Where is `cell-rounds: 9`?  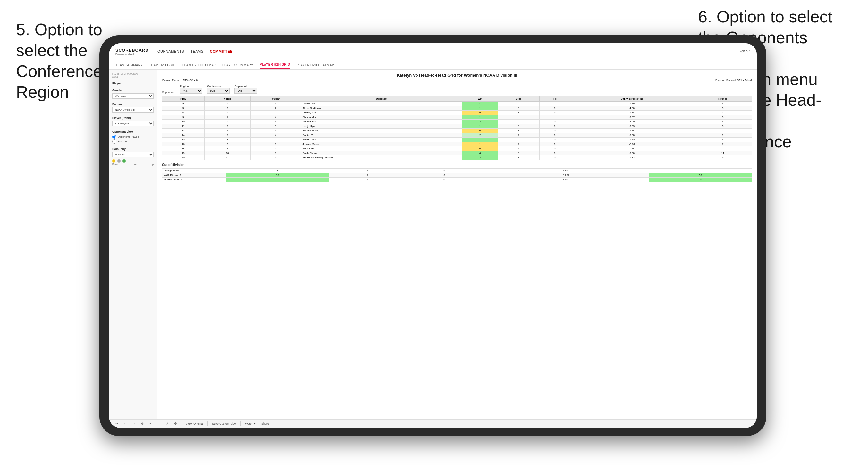
cell-rounds: 9 is located at coordinates (723, 135).